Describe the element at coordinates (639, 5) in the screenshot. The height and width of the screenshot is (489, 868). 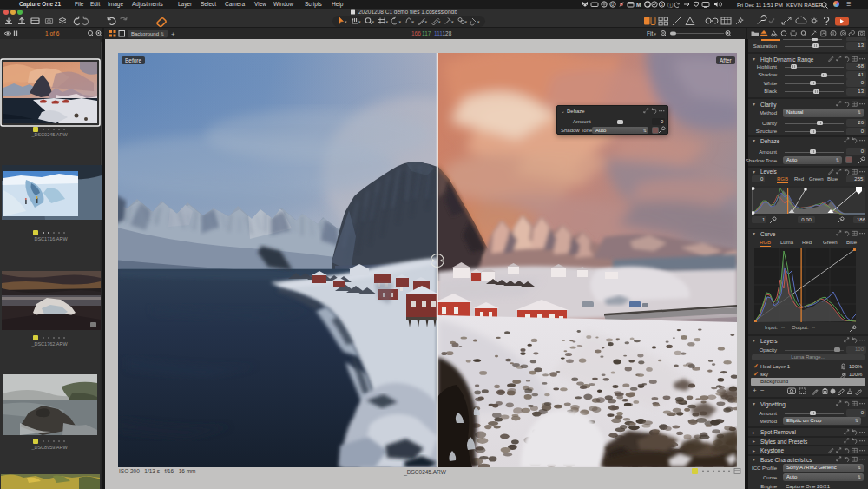
I see `svg-text: M` at that location.